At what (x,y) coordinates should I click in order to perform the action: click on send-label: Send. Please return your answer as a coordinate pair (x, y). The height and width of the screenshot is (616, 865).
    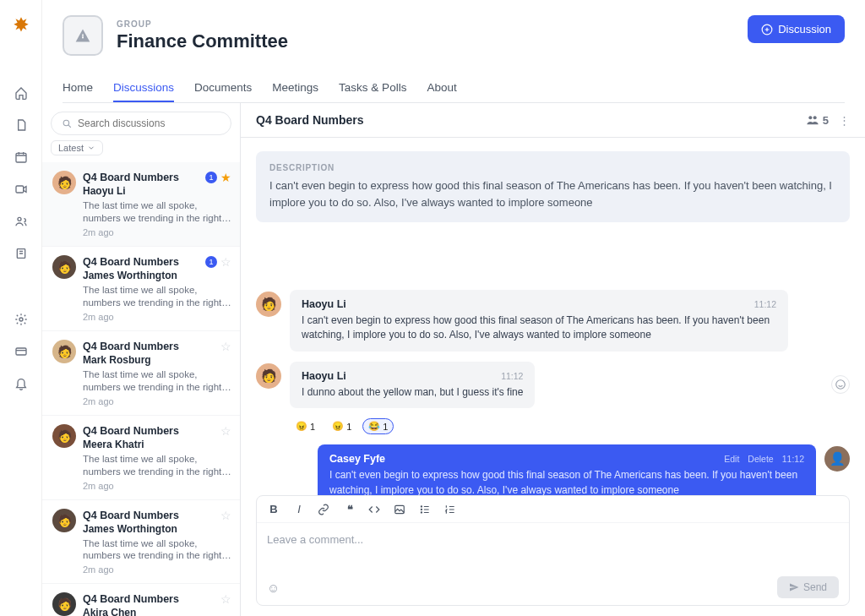
    Looking at the image, I should click on (815, 587).